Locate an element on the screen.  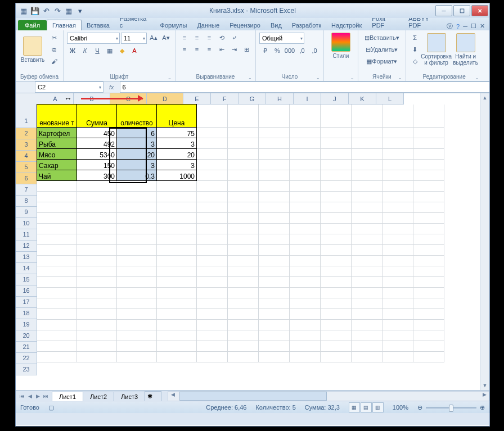
italic-button: К is located at coordinates (85, 51).